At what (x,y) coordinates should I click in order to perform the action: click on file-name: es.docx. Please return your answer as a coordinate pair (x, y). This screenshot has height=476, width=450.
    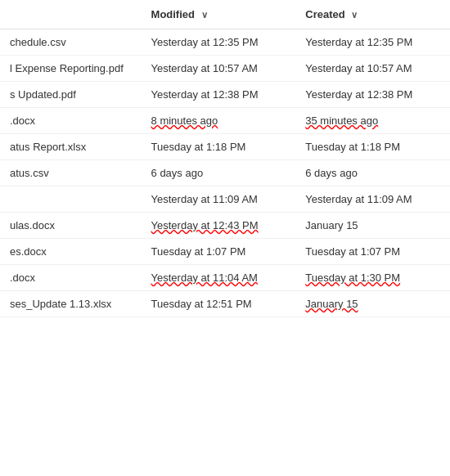
    Looking at the image, I should click on (70, 252).